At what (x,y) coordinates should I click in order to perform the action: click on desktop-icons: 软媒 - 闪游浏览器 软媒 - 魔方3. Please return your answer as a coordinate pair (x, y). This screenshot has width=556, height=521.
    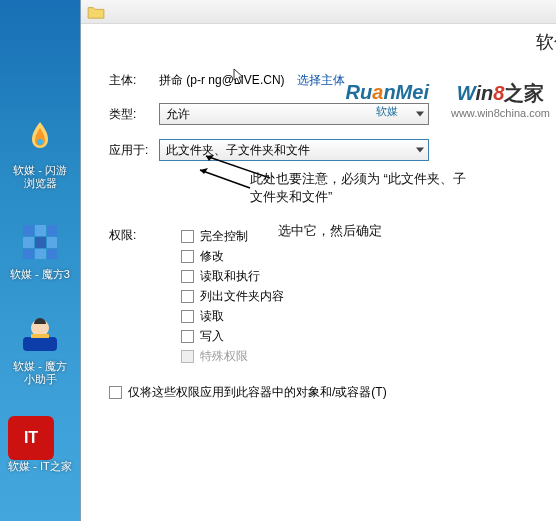
    Looking at the image, I should click on (42, 294).